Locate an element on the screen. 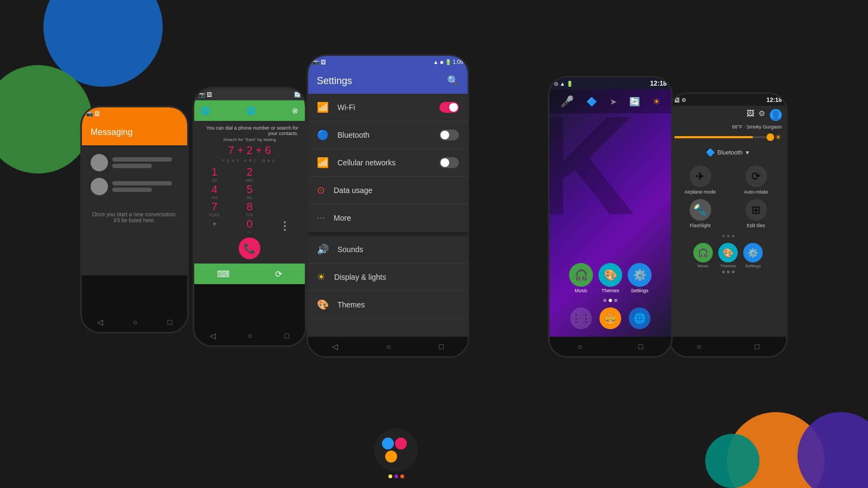  phone5-status-bar: 🖼 ⚙ 12:18 is located at coordinates (728, 100).